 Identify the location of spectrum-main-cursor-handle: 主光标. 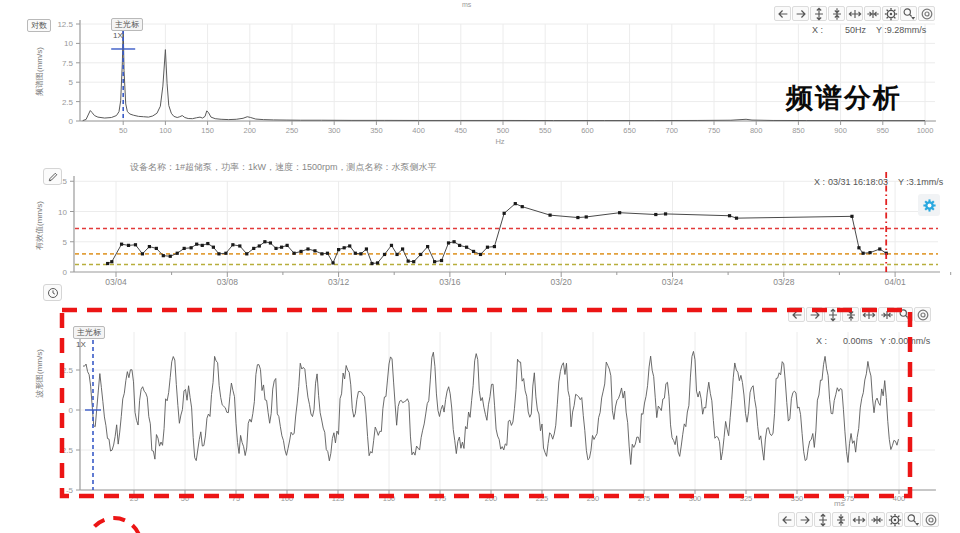
(127, 24).